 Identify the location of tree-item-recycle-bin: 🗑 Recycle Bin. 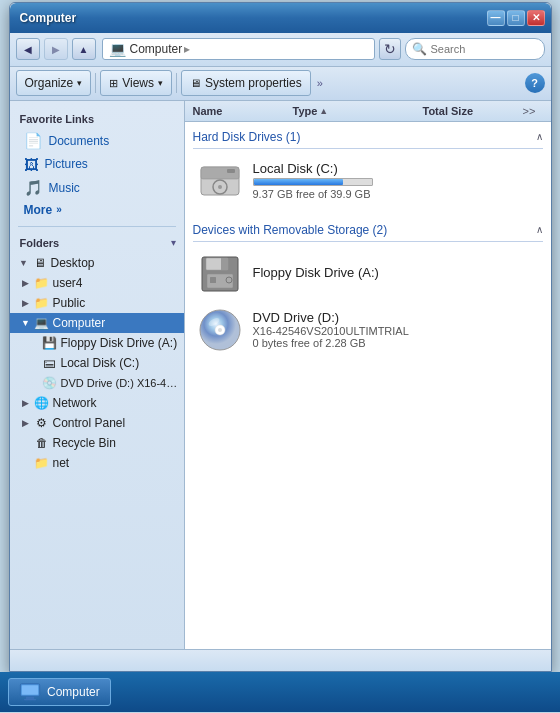
(97, 443).